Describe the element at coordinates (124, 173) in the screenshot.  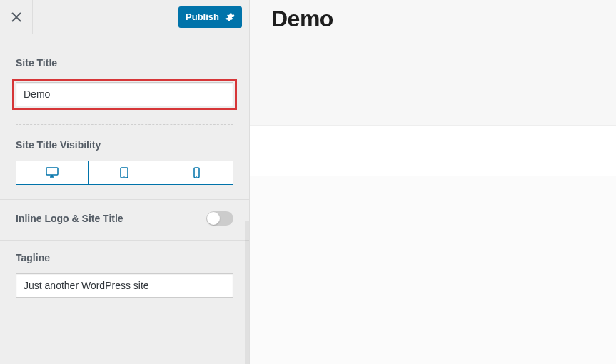
I see `visibility-tablet-button` at that location.